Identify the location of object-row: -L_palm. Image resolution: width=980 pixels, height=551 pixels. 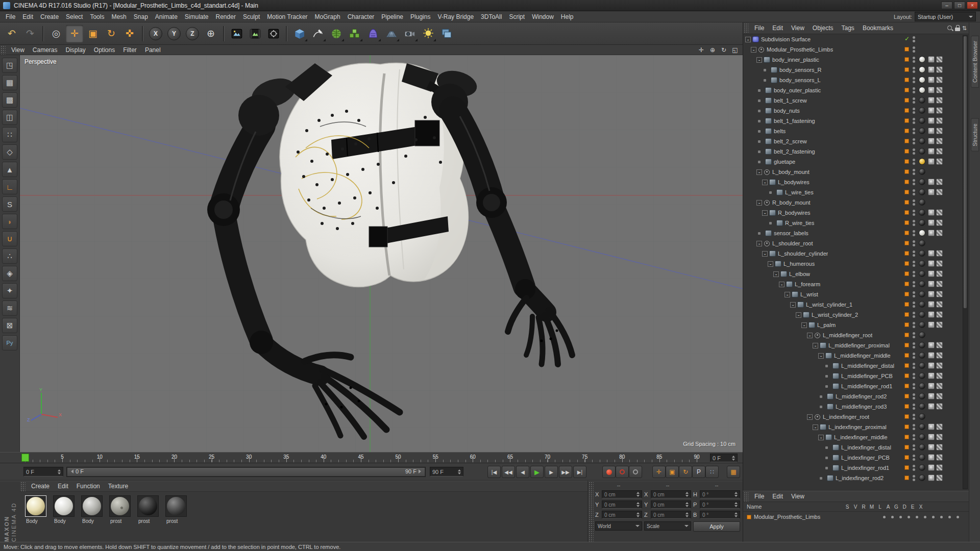
(856, 325).